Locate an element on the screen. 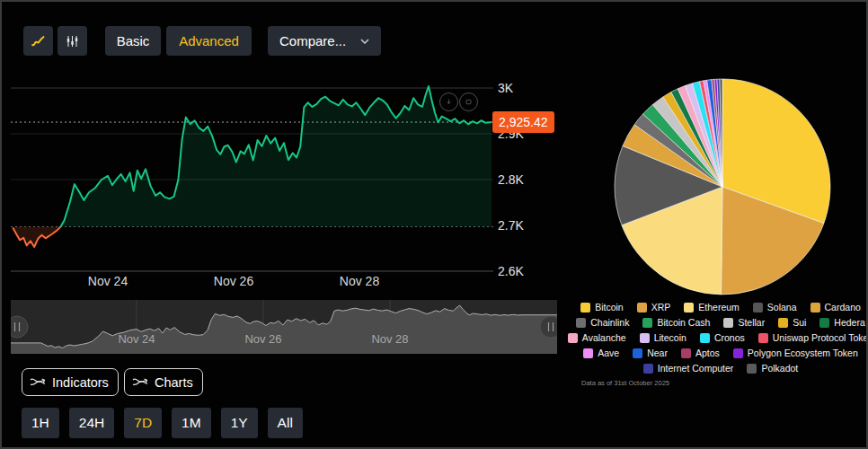 The width and height of the screenshot is (868, 449). legend-item-aave: Aave is located at coordinates (601, 353).